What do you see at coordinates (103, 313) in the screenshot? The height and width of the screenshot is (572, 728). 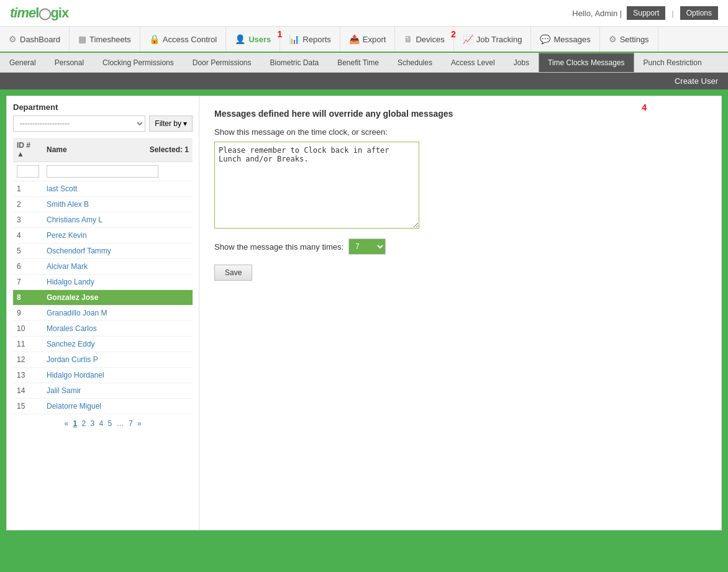 I see `table-row: 9 Granadillo Joan M` at bounding box center [103, 313].